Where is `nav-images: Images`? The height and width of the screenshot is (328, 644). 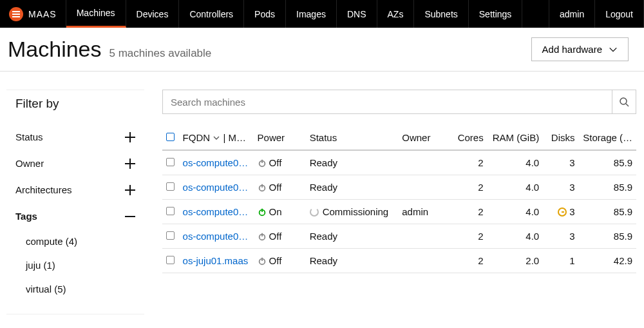
nav-images: Images is located at coordinates (312, 14).